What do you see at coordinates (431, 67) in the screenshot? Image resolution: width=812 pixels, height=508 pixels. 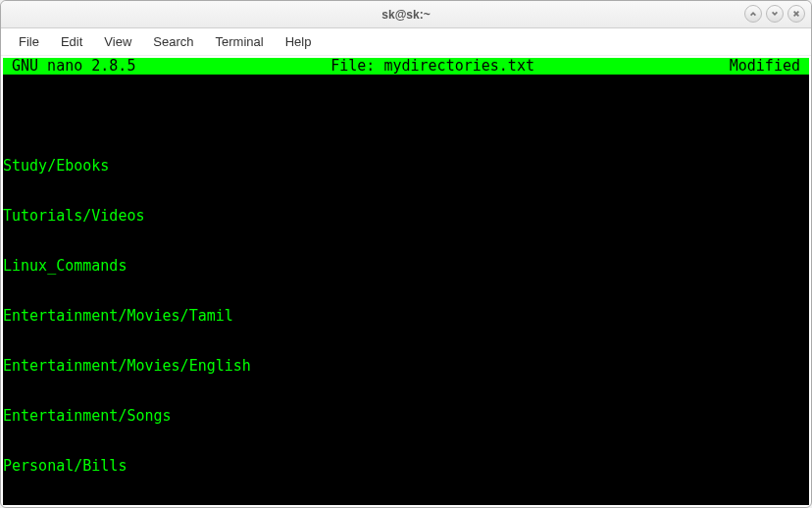 I see `nano-file: File: mydirectories.txt` at bounding box center [431, 67].